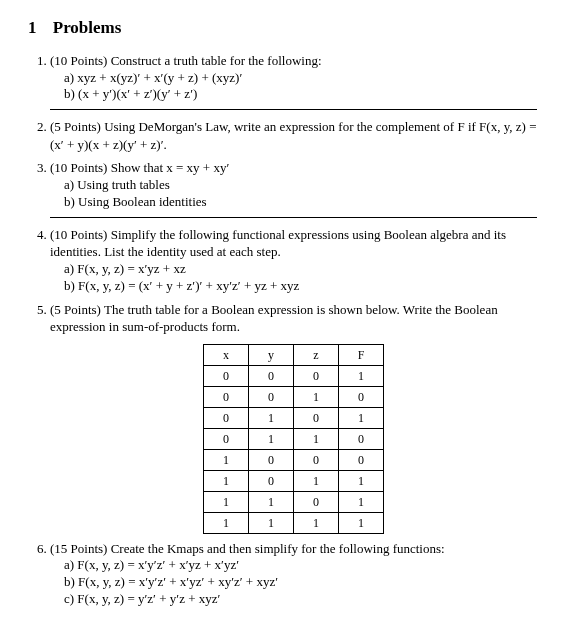 This screenshot has height=624, width=561. Describe the element at coordinates (272, 354) in the screenshot. I see `table-header-y: y` at that location.